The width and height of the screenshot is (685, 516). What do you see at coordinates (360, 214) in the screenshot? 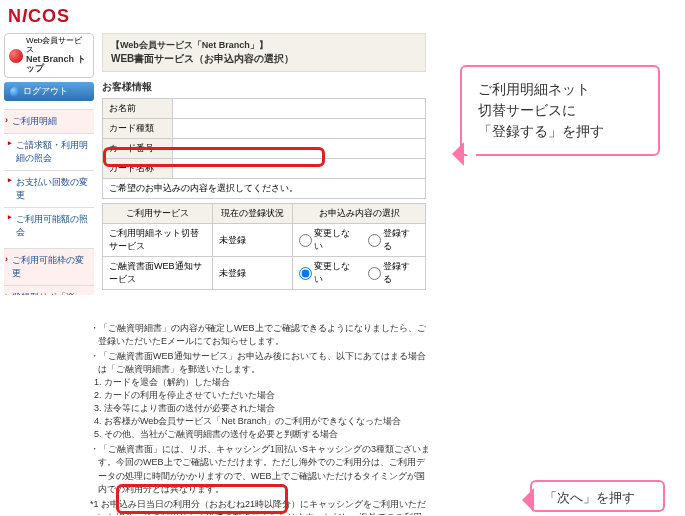
I see `col-select: お申込み内容の選択` at bounding box center [360, 214].